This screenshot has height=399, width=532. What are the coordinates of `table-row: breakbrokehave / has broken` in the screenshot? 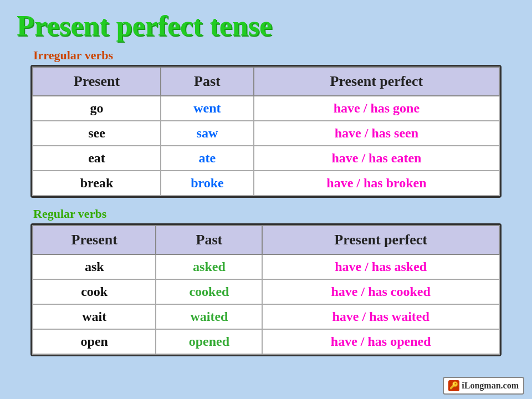 It's located at (266, 183).